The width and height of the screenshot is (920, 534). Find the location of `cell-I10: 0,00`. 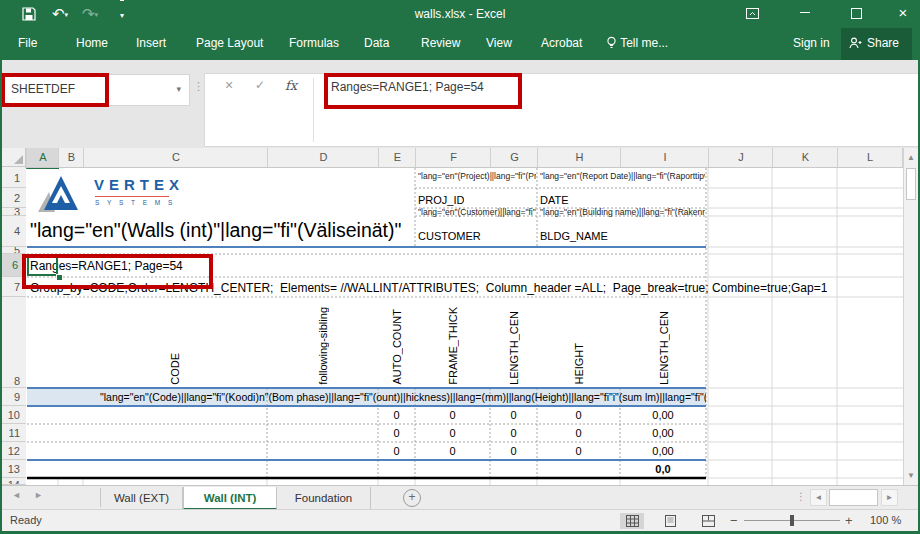

cell-I10: 0,00 is located at coordinates (663, 415).